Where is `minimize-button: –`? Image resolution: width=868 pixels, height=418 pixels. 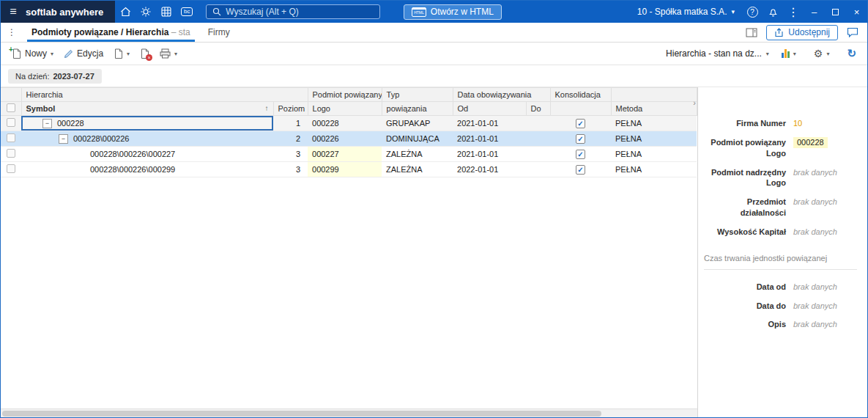
minimize-button: – is located at coordinates (815, 12).